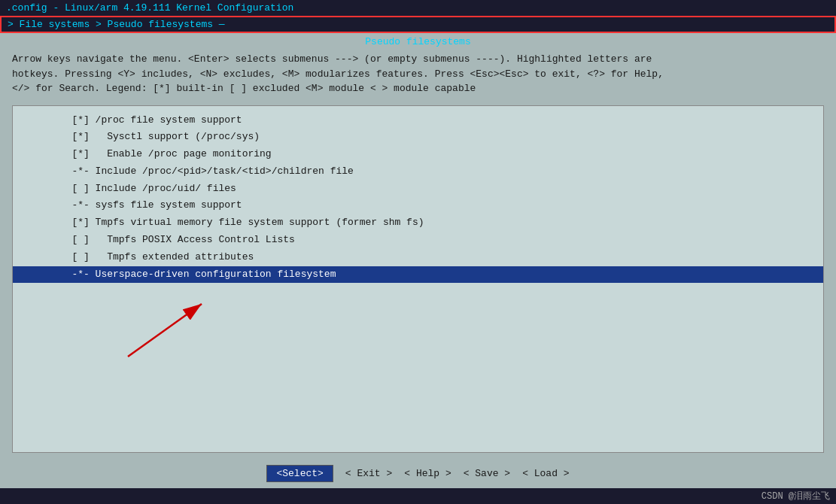  What do you see at coordinates (418, 41) in the screenshot?
I see `panel-title: Pseudo filesystems` at bounding box center [418, 41].